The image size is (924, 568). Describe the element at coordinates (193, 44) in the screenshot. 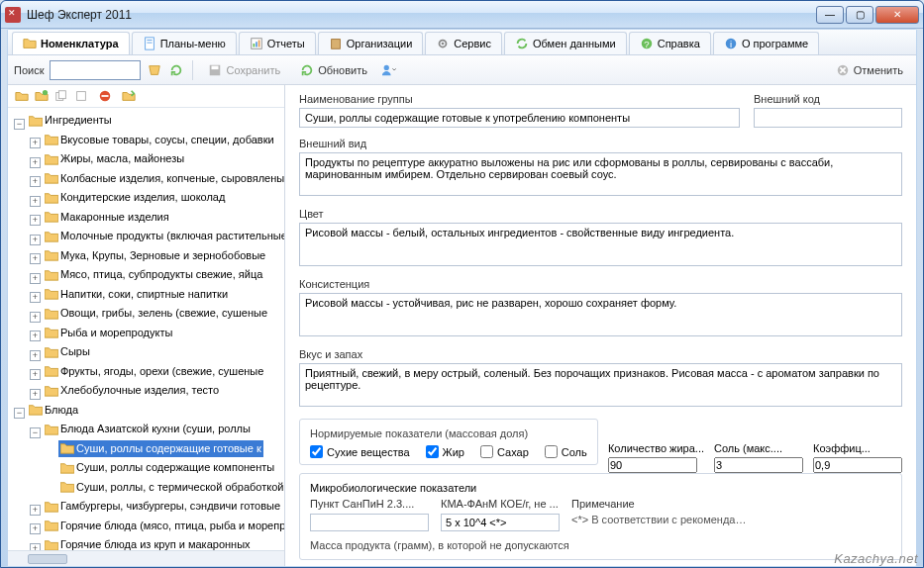

I see `tab-label: Планы-меню` at that location.